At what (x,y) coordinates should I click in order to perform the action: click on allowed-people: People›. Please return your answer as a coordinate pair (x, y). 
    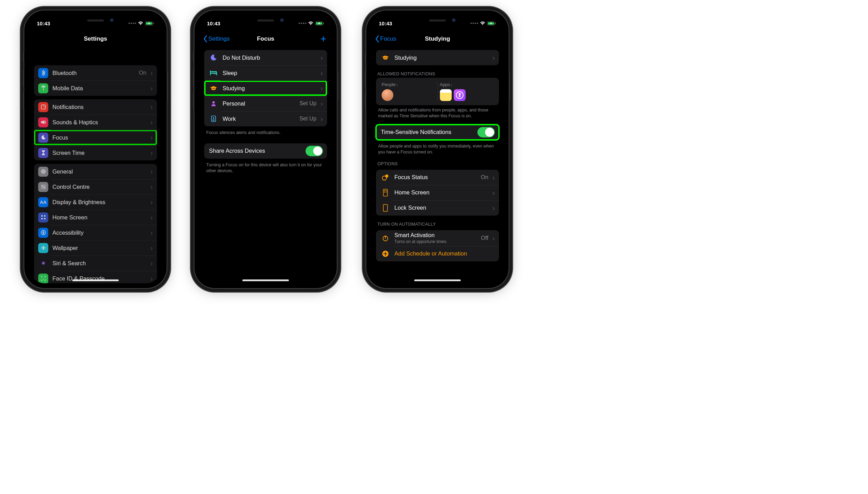
    Looking at the image, I should click on (408, 92).